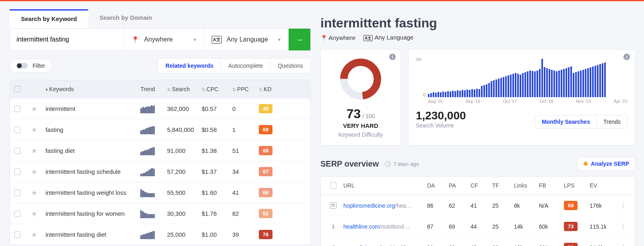 The image size is (644, 246). I want to click on keyword-cell: fasting diet, so click(92, 151).